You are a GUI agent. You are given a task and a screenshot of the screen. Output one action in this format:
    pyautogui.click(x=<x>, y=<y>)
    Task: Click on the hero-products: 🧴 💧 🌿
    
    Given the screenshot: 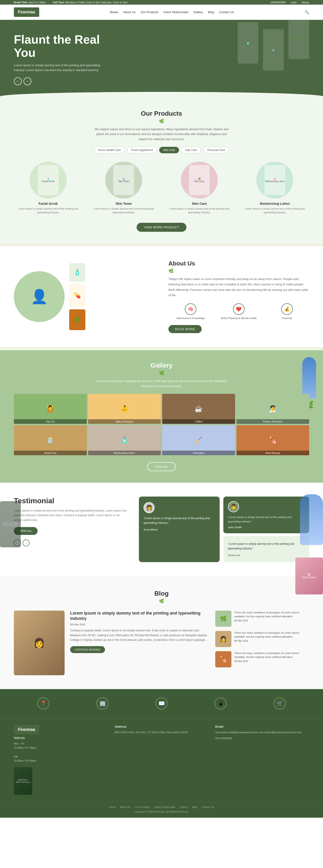 What is the action you would take?
    pyautogui.click(x=273, y=46)
    